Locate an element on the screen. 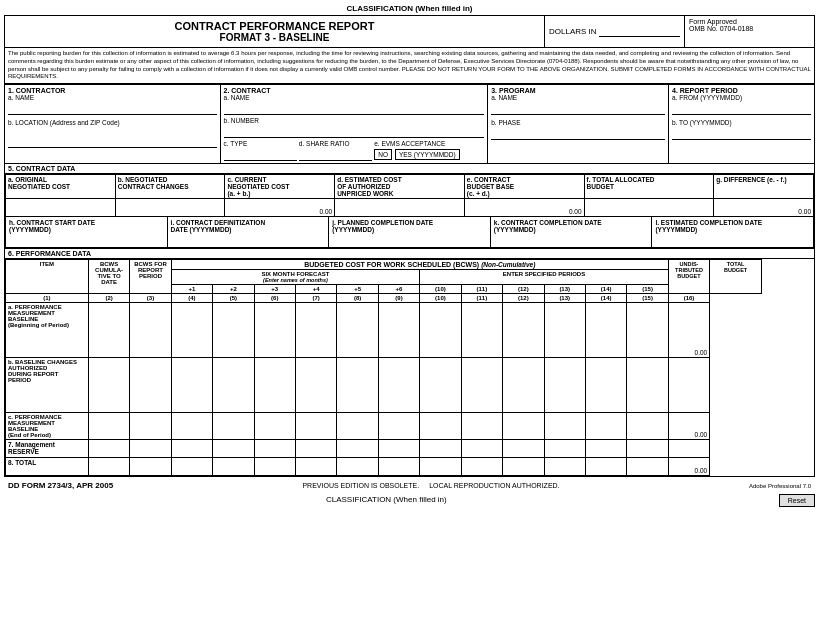  row-c-bcws-cum is located at coordinates (108, 426).